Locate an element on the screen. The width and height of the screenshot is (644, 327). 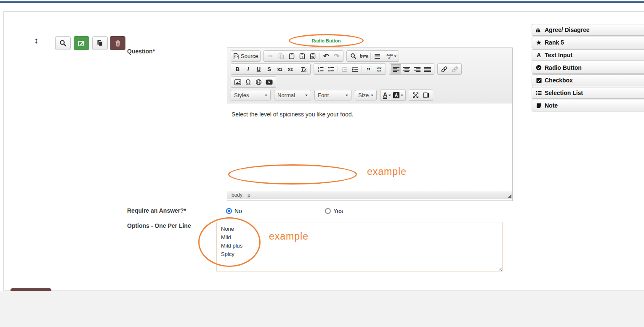
example-annotation-2: example is located at coordinates (289, 236).